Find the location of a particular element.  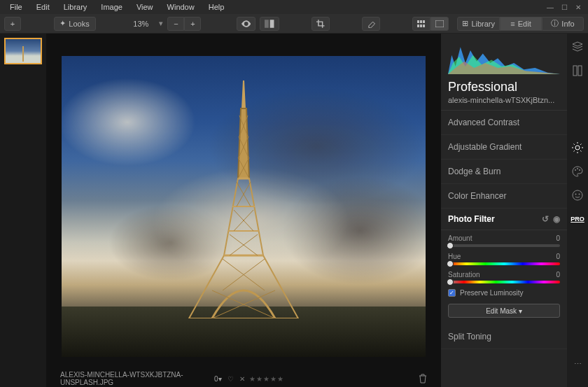

compare-button is located at coordinates (269, 24).